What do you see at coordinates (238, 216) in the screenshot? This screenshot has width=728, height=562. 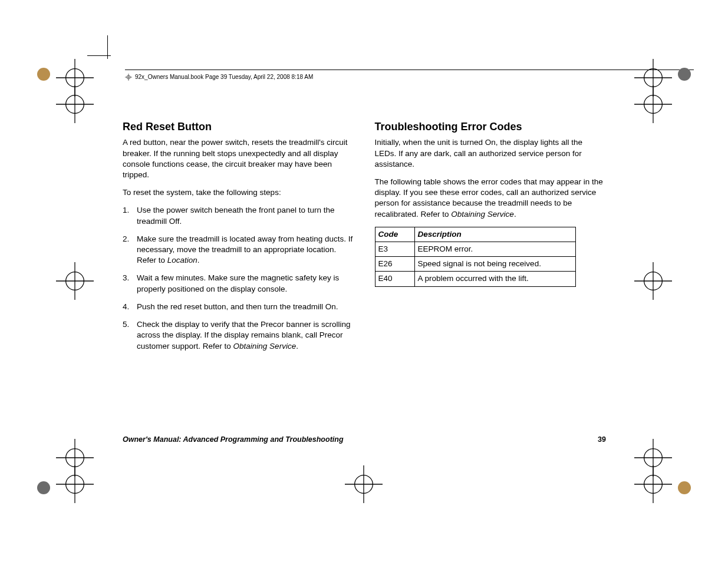 I see `list-item: 1.Use the power switch beneath the front…` at bounding box center [238, 216].